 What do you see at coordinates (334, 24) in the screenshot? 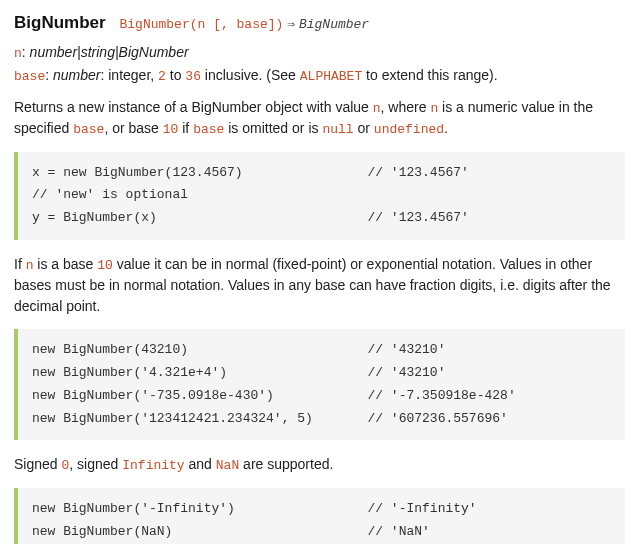
I see `return-type: BigNumber` at bounding box center [334, 24].